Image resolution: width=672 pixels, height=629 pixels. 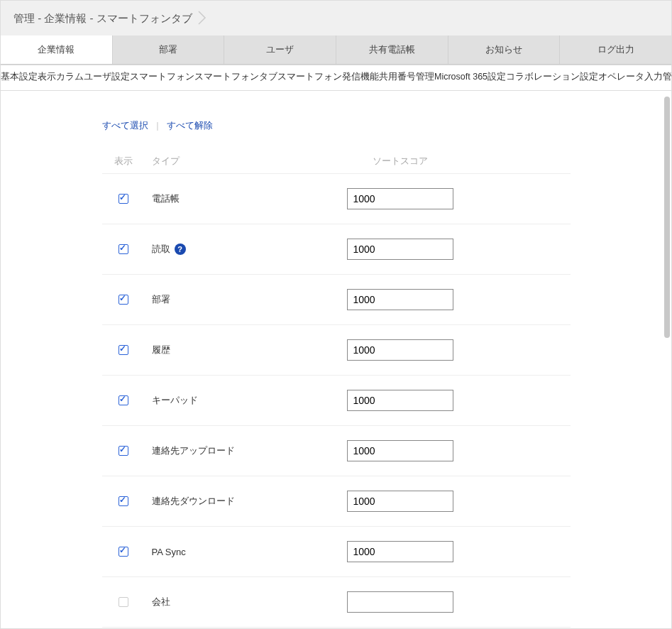 I want to click on table-row: 履歴, so click(x=336, y=349).